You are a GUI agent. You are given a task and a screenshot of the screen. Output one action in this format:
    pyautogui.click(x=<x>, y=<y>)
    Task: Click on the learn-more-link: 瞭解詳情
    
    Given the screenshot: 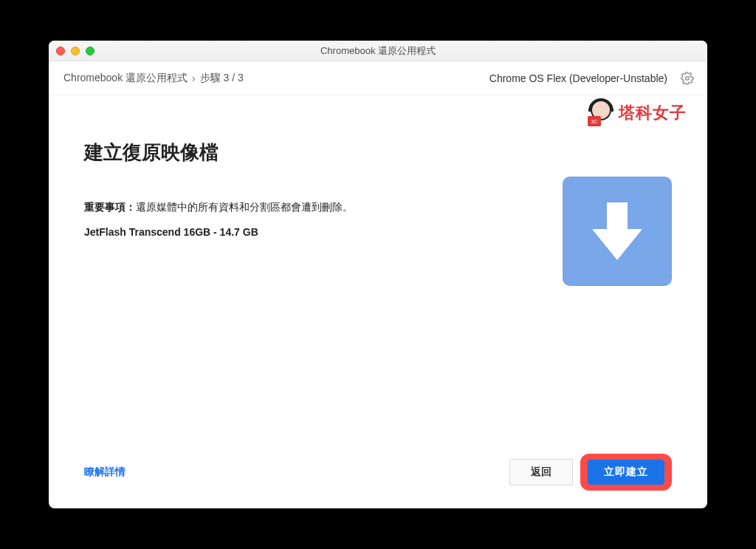 What is the action you would take?
    pyautogui.click(x=105, y=472)
    